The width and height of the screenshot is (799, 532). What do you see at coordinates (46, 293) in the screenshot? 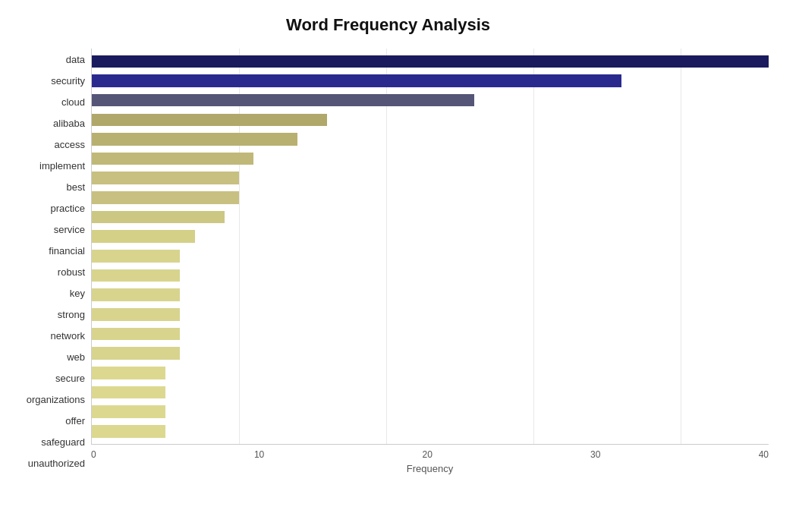
I see `y-axis-label: key` at bounding box center [46, 293].